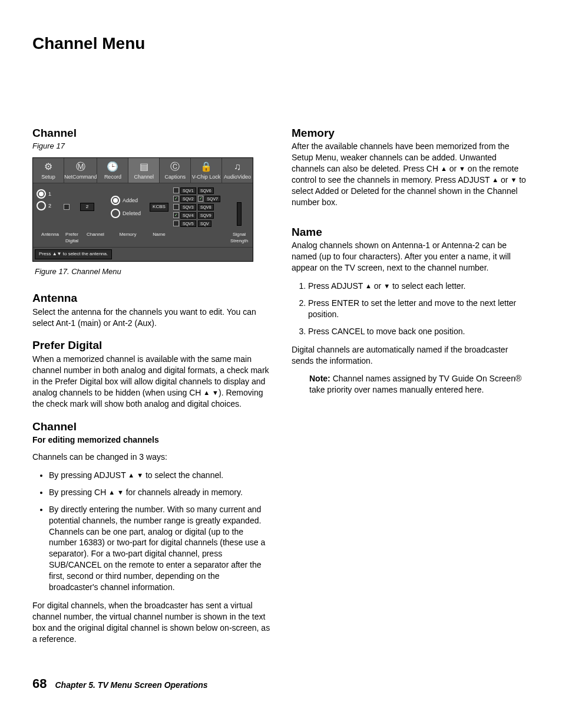 This screenshot has width=562, height=728. I want to click on channel-edit-list: By pressing ADJUST ▲ ▼ to select the cha…, so click(151, 532).